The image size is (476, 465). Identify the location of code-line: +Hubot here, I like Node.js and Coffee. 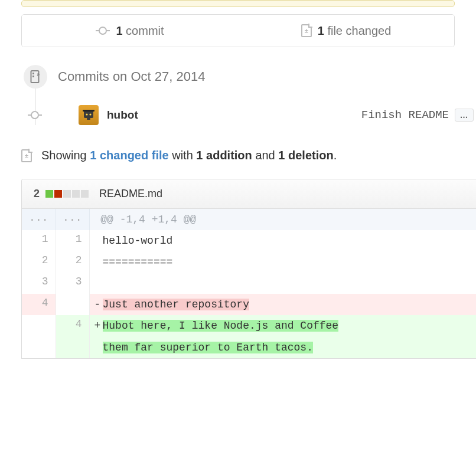
(282, 326).